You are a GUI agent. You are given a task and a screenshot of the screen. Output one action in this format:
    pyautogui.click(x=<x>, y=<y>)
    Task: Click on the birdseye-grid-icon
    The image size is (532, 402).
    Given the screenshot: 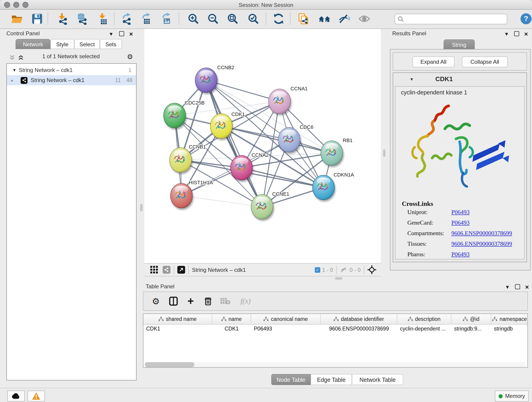 What is the action you would take?
    pyautogui.click(x=154, y=270)
    